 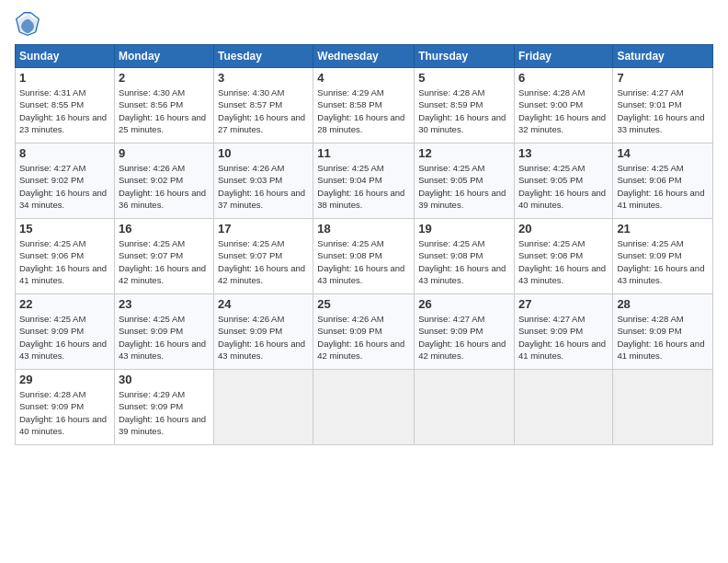 I want to click on calendar-cell: 14 Sunrise: 4:25 AM Sunset: 9:06 PM Dayl…, so click(x=664, y=181).